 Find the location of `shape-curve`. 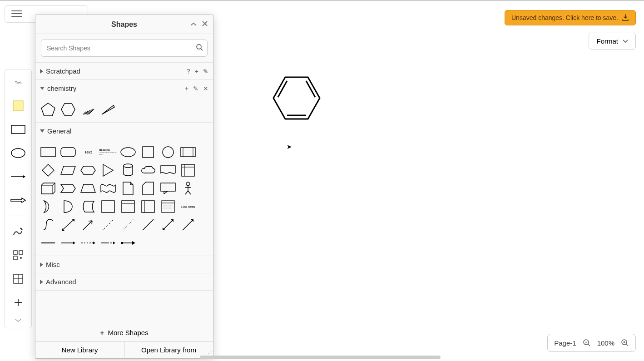

shape-curve is located at coordinates (48, 225).